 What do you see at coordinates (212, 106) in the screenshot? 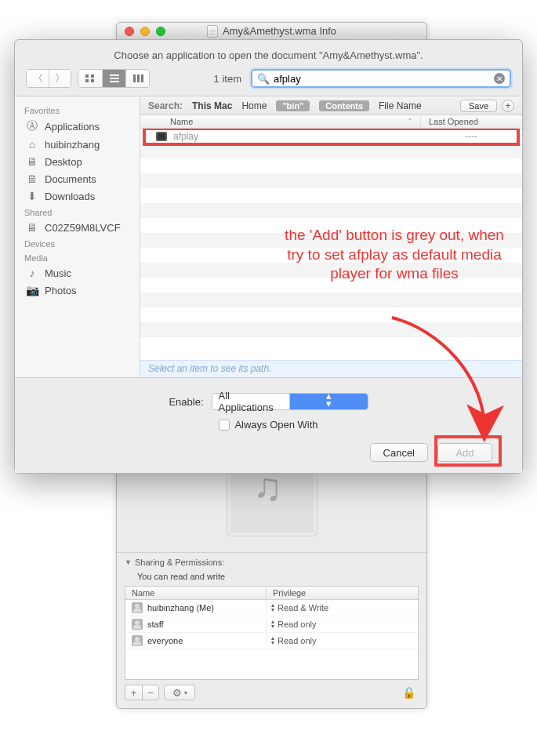
I see `scope-this-mac: This Mac` at bounding box center [212, 106].